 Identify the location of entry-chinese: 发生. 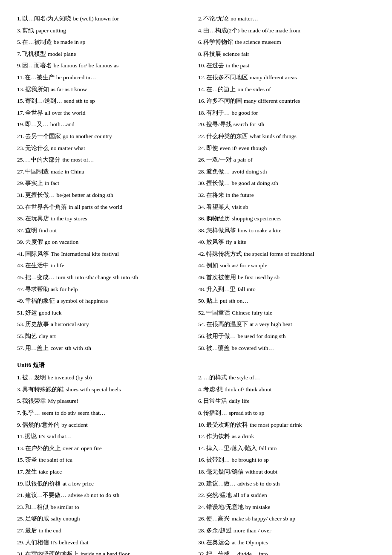
(31, 472).